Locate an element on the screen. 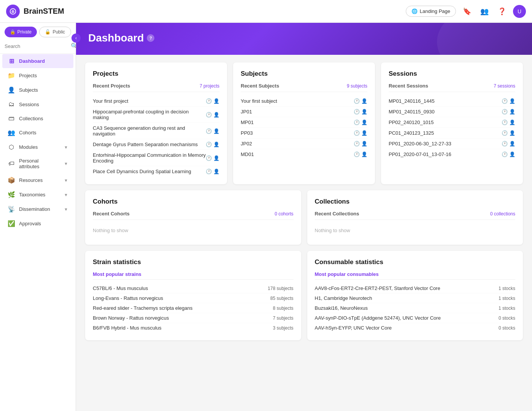 This screenshot has height=411, width=532. sidebar-item-subjects: 👤 Subjects is located at coordinates (38, 90).